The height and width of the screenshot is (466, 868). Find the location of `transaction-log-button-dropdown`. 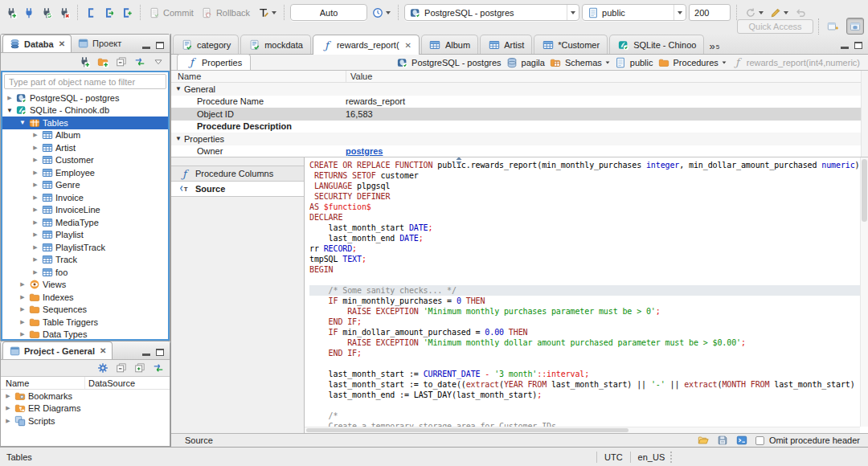

transaction-log-button-dropdown is located at coordinates (274, 13).